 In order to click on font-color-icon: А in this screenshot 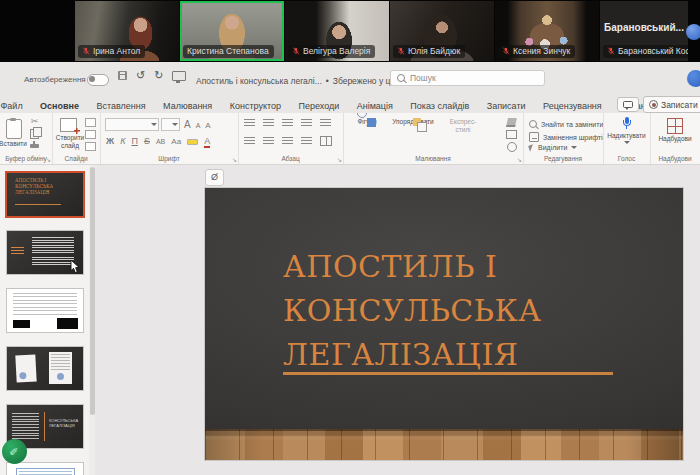, I will do `click(207, 142)`.